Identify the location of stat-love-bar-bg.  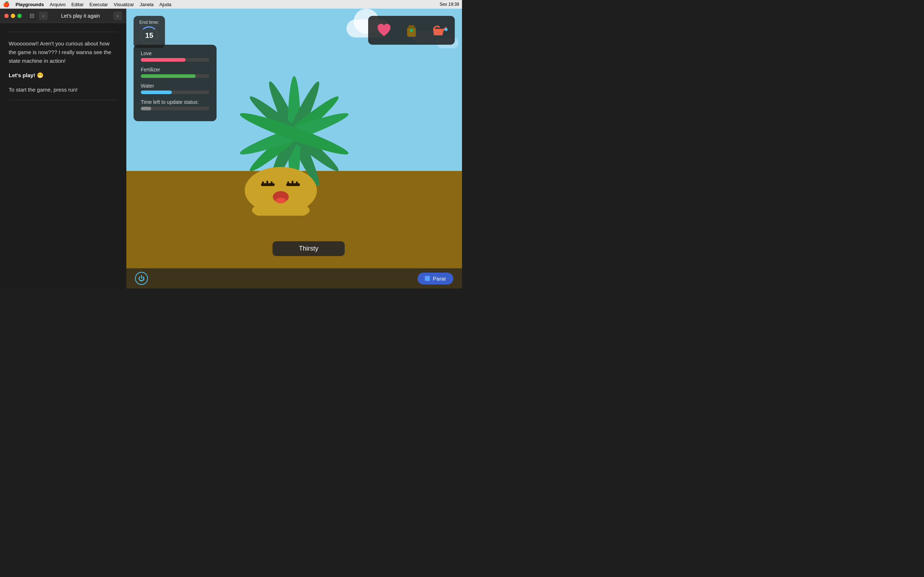
(175, 60).